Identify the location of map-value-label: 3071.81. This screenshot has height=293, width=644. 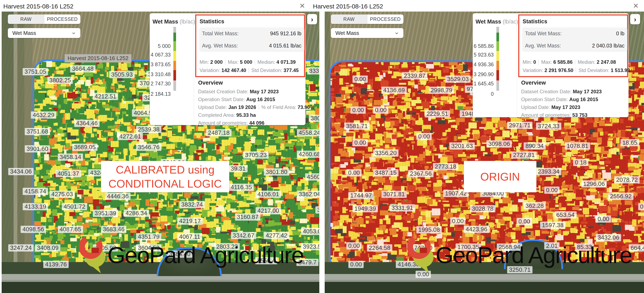
(394, 194).